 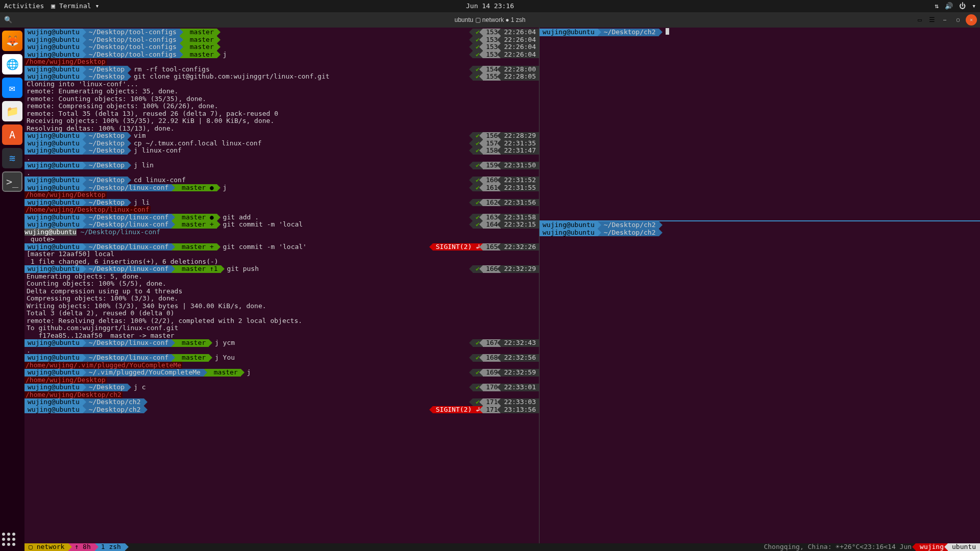 What do you see at coordinates (490, 6) in the screenshot?
I see `clock: Jun 14 23:16` at bounding box center [490, 6].